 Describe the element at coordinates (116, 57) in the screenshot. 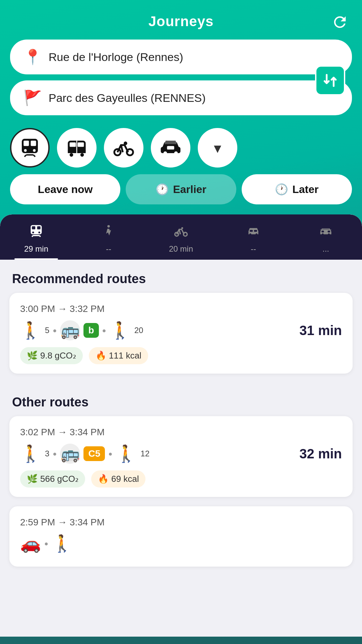

I see `origin-text: Rue de l'Horloge (Rennes)` at that location.